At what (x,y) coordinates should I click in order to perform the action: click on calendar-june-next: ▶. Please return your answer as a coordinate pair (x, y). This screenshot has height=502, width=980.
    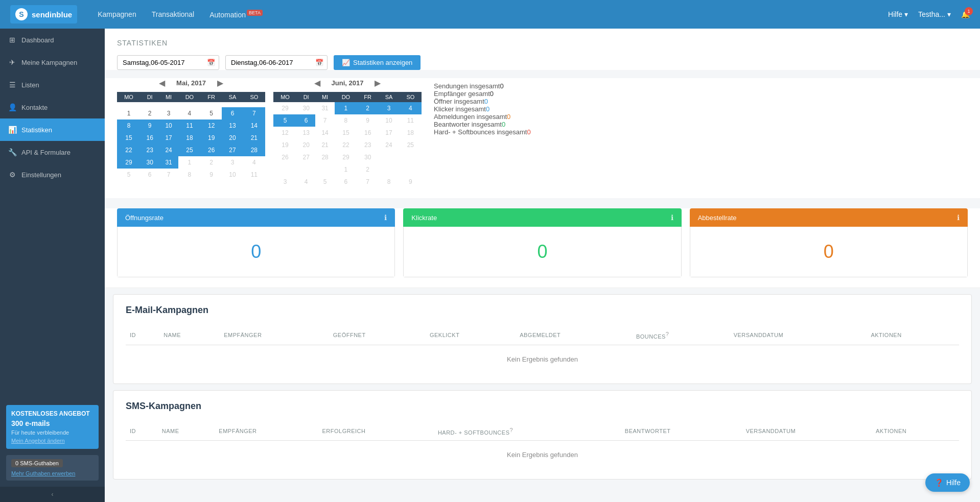
    Looking at the image, I should click on (378, 83).